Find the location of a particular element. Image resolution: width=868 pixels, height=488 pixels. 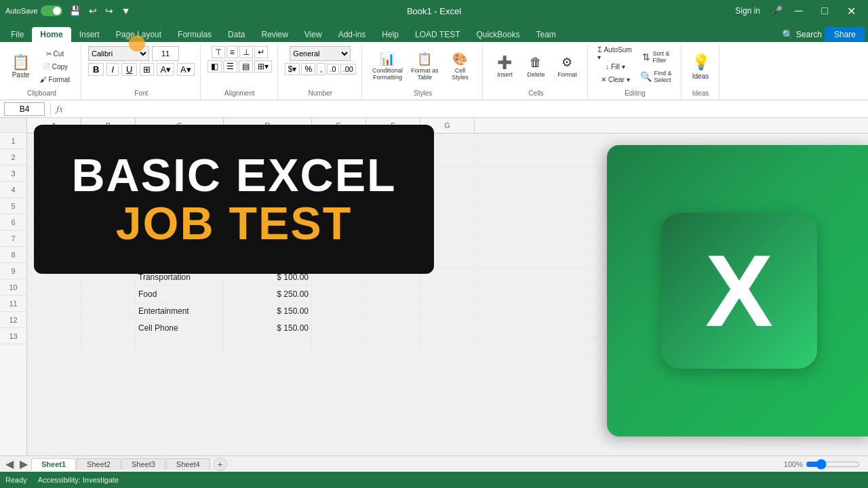

tab-page-layout: Page Layout is located at coordinates (138, 35).